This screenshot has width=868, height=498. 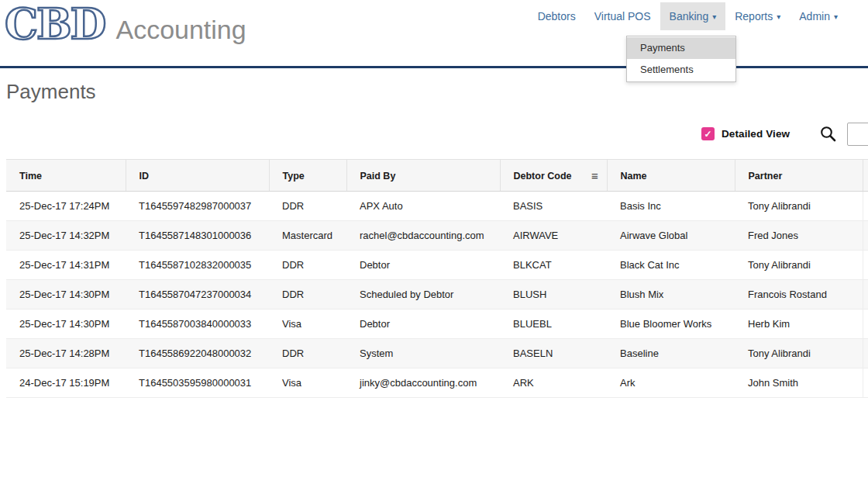 What do you see at coordinates (553, 206) in the screenshot?
I see `table-cell: BASIS` at bounding box center [553, 206].